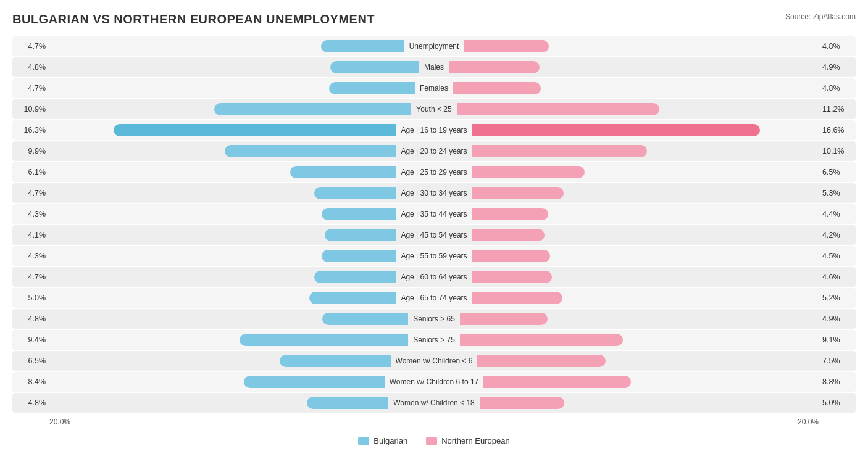 This screenshot has height=467, width=868. Describe the element at coordinates (837, 67) in the screenshot. I see `right-value: 4.9%` at that location.